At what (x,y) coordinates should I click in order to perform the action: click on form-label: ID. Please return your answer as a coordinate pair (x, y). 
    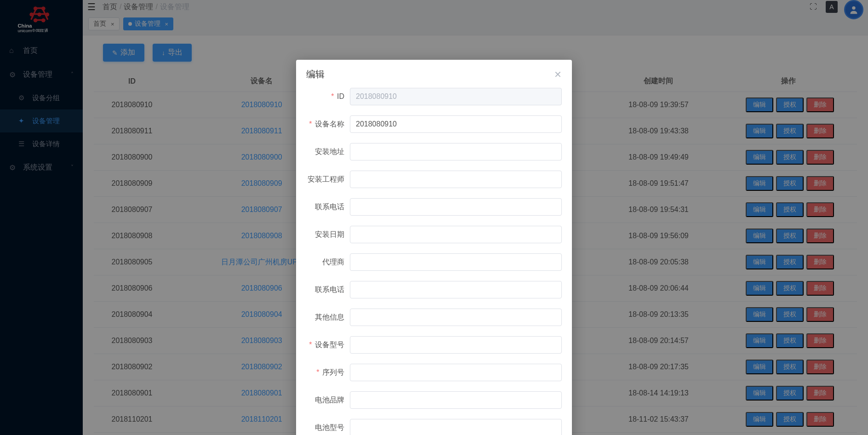
    Looking at the image, I should click on (328, 97).